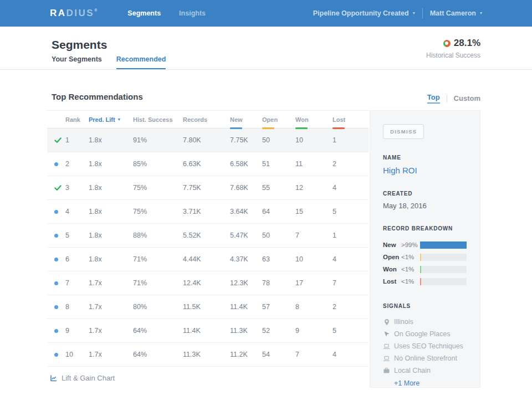  Describe the element at coordinates (314, 331) in the screenshot. I see `cell-won: 9` at that location.